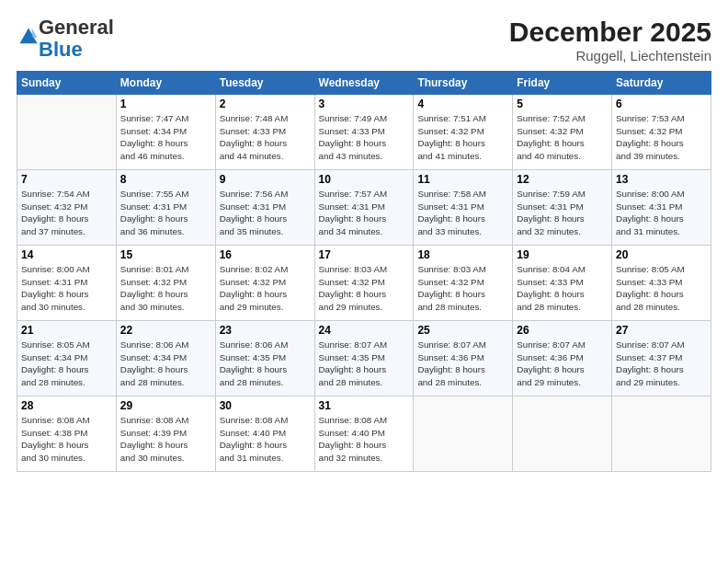 This screenshot has height=563, width=728. What do you see at coordinates (265, 289) in the screenshot?
I see `day-info: Sunrise: 8:02 AM Sunset: 4:32 PM Dayligh…` at bounding box center [265, 289].